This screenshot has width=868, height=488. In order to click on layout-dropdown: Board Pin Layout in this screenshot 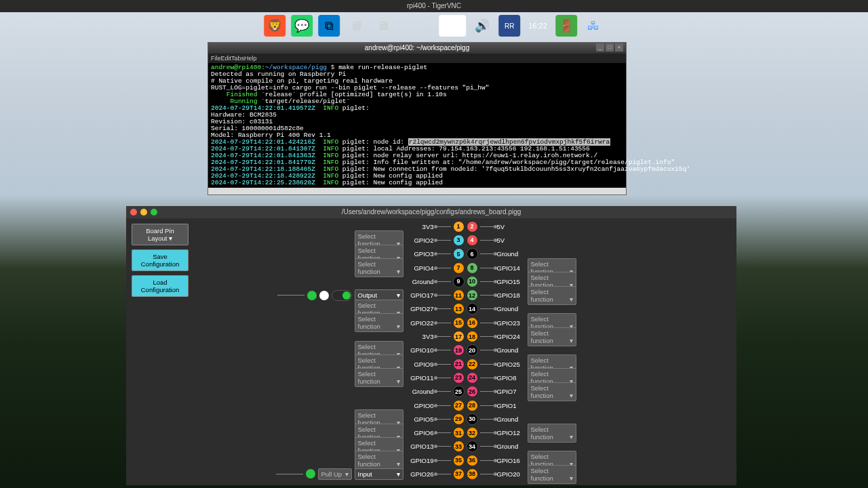, I will do `click(160, 235)`.